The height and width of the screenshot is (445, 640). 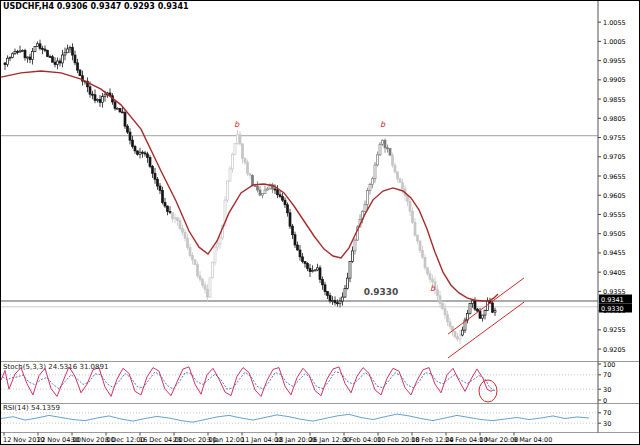 I want to click on price-axis-label: 0.9805, so click(x=614, y=119).